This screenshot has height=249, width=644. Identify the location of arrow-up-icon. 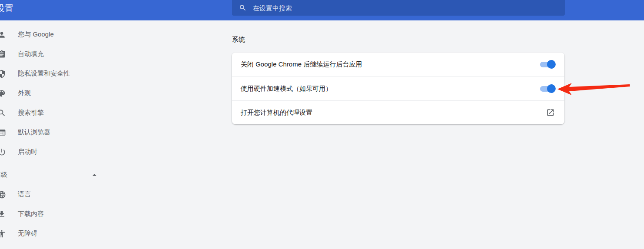
(94, 175).